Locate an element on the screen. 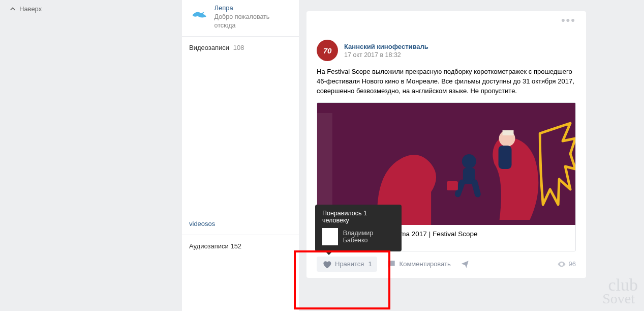  audios-count: 152 is located at coordinates (236, 246).